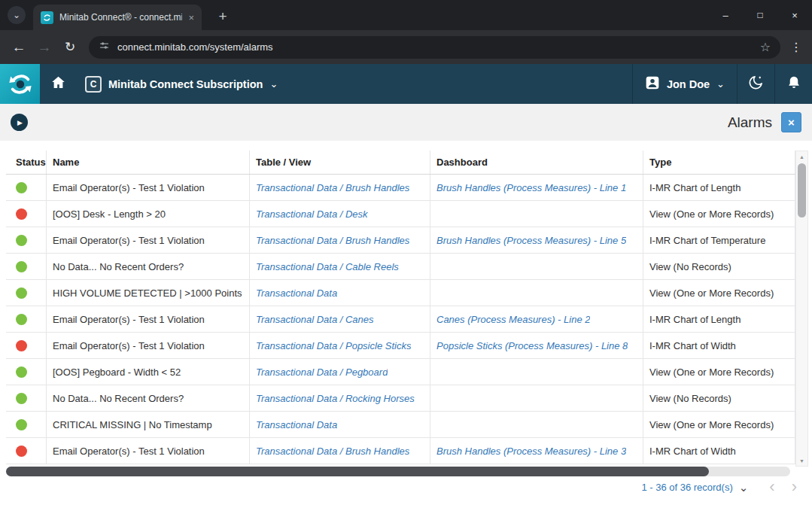 The image size is (812, 514). Describe the element at coordinates (400, 424) in the screenshot. I see `table-row: CRITICAL MISSING | No TimestampTransacti…` at that location.